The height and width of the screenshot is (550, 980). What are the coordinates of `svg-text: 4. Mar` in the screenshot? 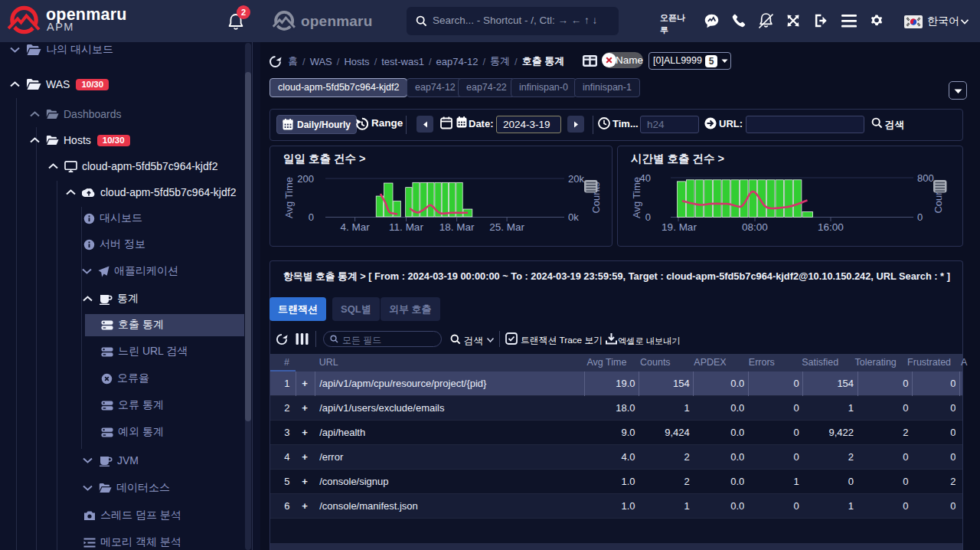 It's located at (355, 227).